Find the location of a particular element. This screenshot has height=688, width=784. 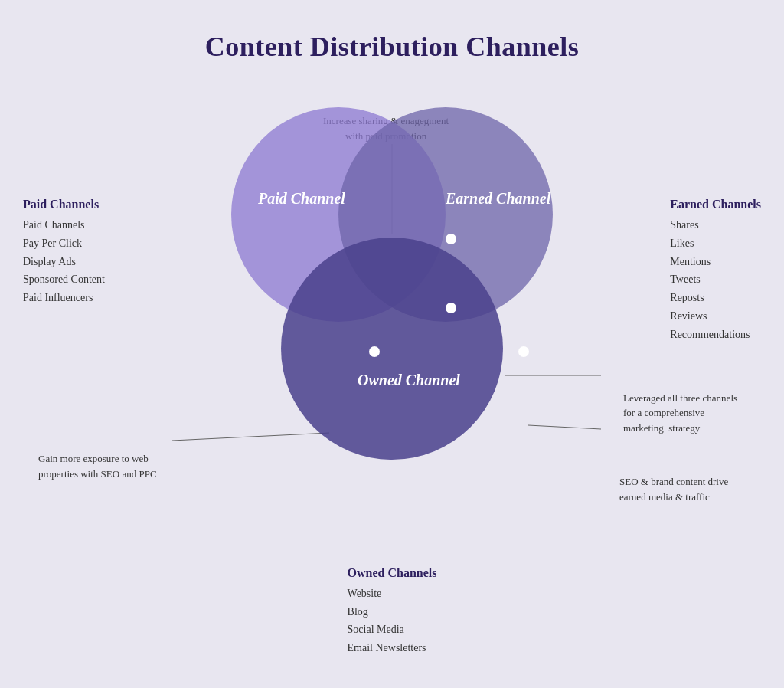

earned-channels-heading: Earned Channels is located at coordinates (715, 205).